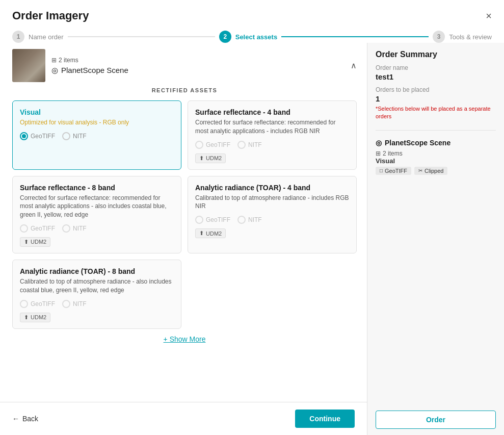  Describe the element at coordinates (38, 37) in the screenshot. I see `step-1: 1 Name order` at that location.